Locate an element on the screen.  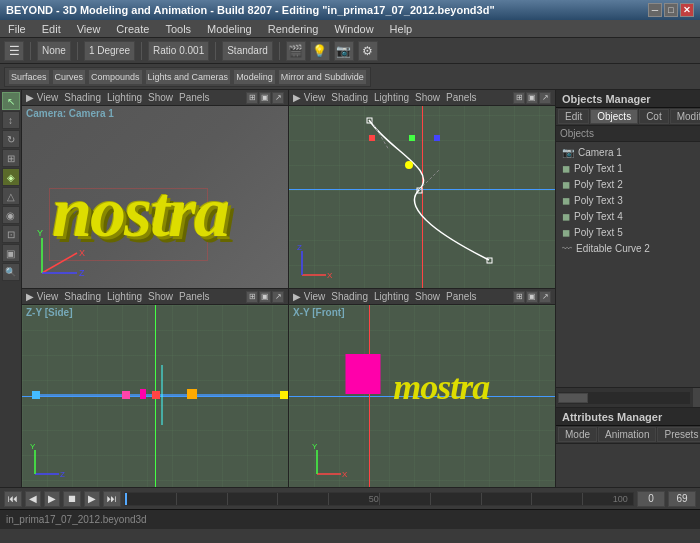
attrs-tab-animation: Animation is located at coordinates (627, 434).